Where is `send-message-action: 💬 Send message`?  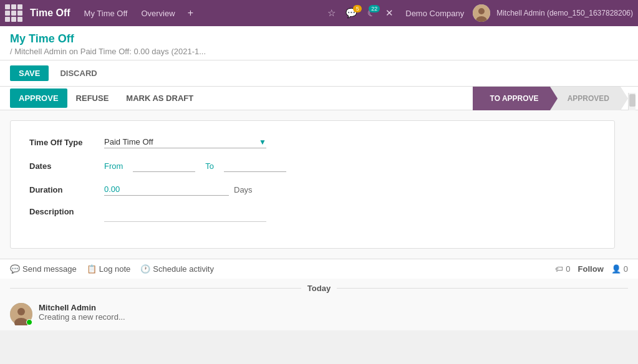
send-message-action: 💬 Send message is located at coordinates (44, 269).